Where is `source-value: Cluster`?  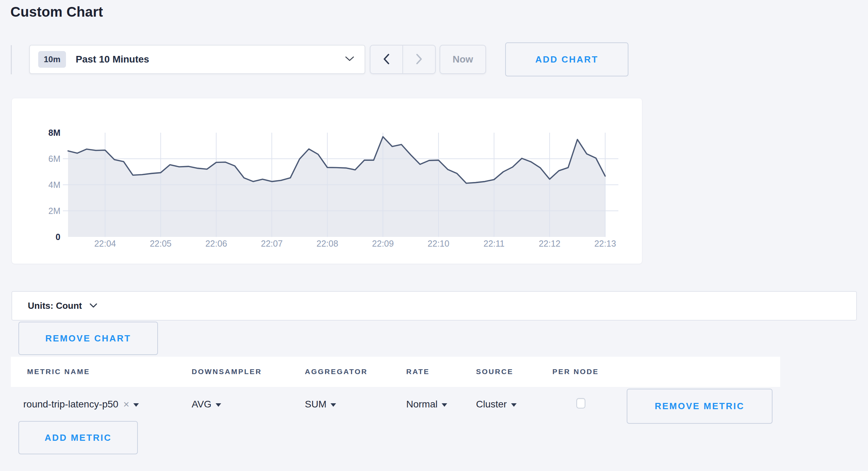 source-value: Cluster is located at coordinates (492, 404).